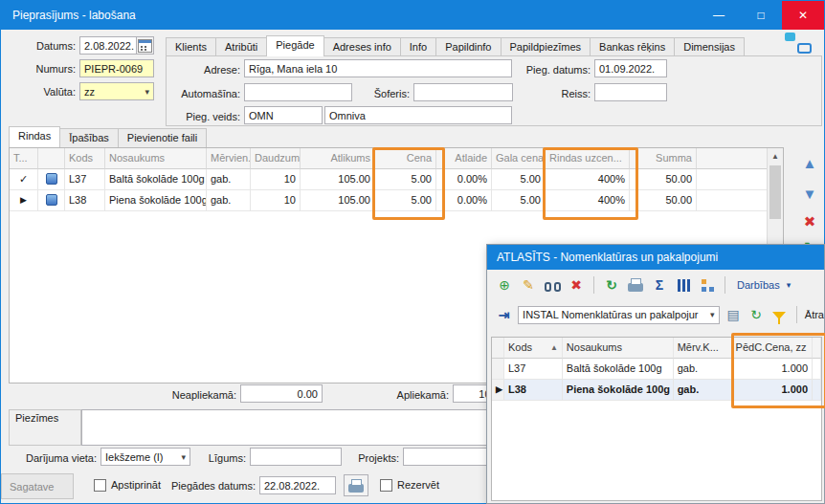 The image size is (825, 504). What do you see at coordinates (145, 46) in the screenshot?
I see `calendar-button` at bounding box center [145, 46].